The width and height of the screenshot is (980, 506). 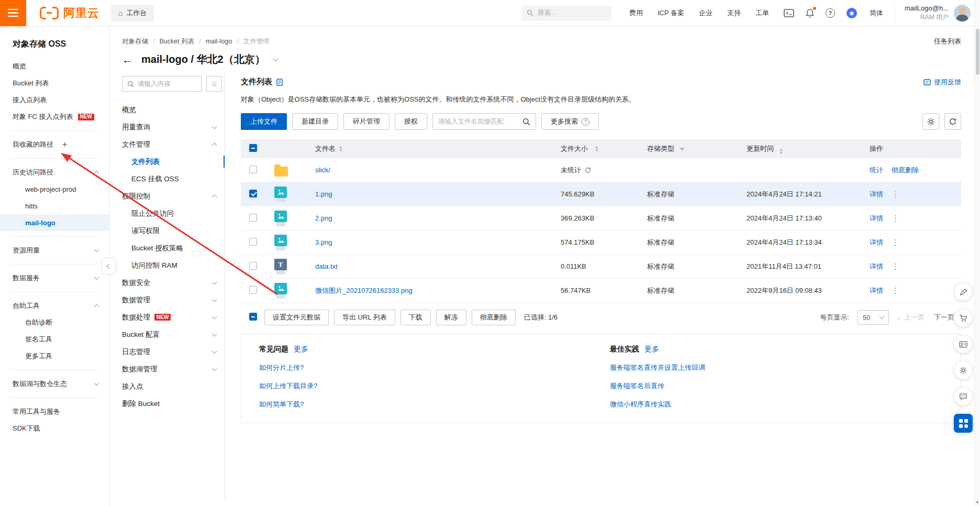 What do you see at coordinates (810, 13) in the screenshot?
I see `notifications-bell-icon` at bounding box center [810, 13].